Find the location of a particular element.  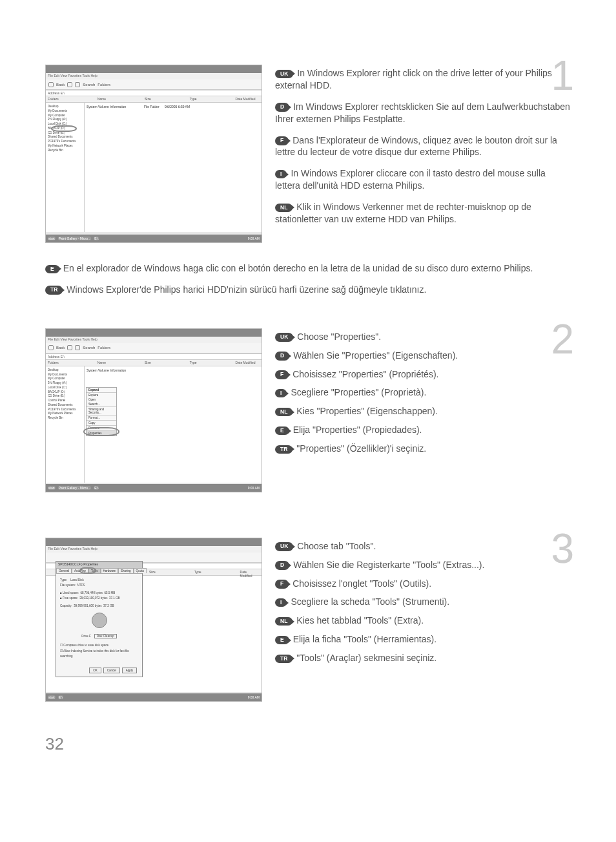

badge-i: I is located at coordinates (281, 393).